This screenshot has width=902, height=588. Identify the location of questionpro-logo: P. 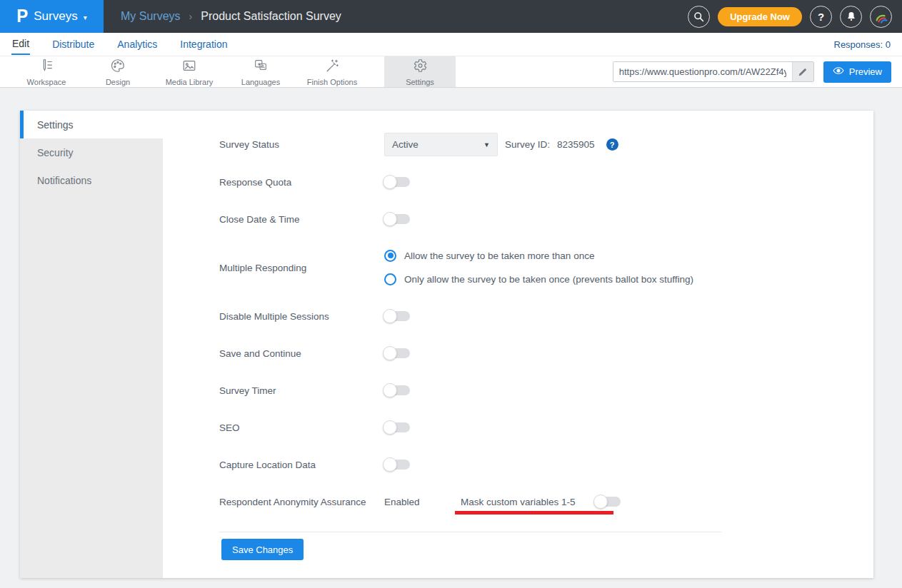
(22, 16).